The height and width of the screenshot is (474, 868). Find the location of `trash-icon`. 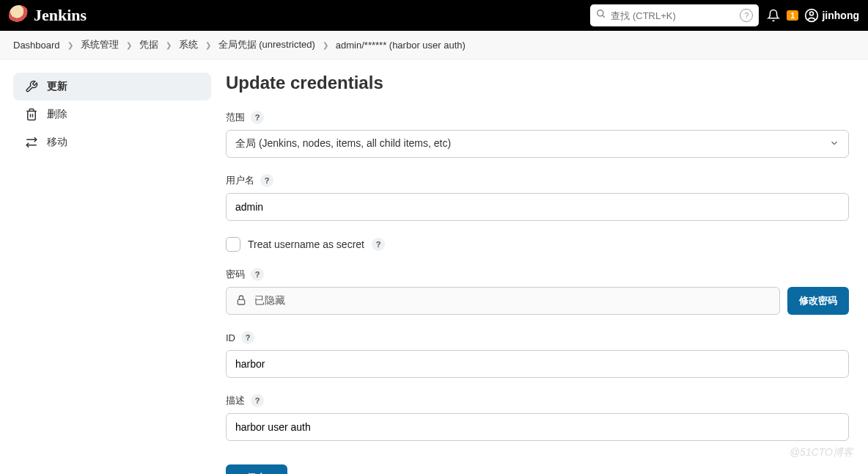

trash-icon is located at coordinates (32, 114).